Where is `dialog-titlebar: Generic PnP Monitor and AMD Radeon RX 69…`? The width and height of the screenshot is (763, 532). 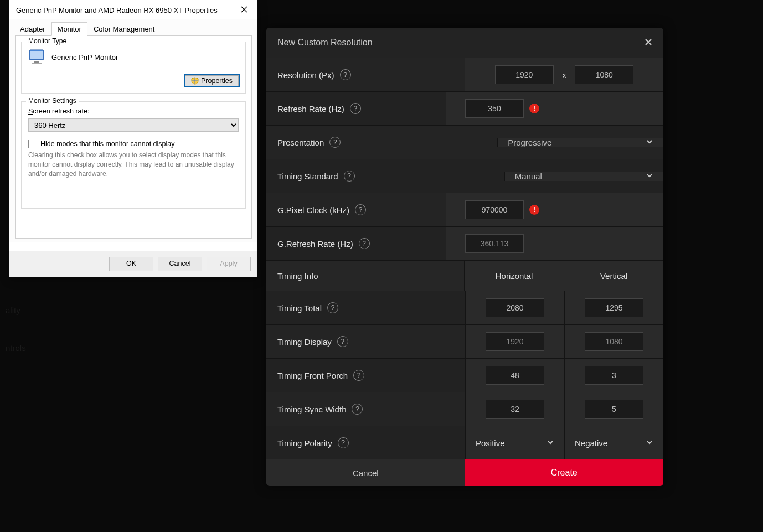 dialog-titlebar: Generic PnP Monitor and AMD Radeon RX 69… is located at coordinates (133, 9).